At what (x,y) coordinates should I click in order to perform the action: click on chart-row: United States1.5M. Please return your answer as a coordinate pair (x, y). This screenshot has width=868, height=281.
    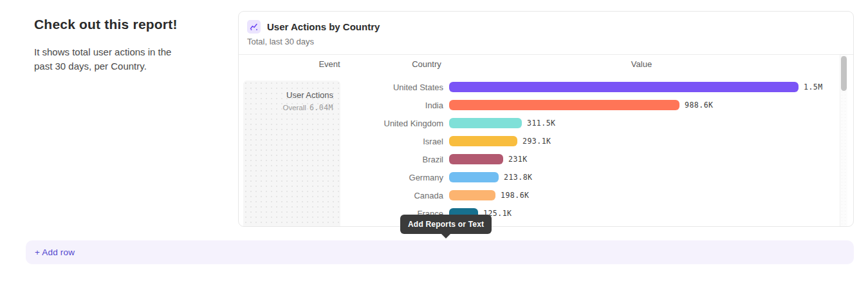
    Looking at the image, I should click on (538, 87).